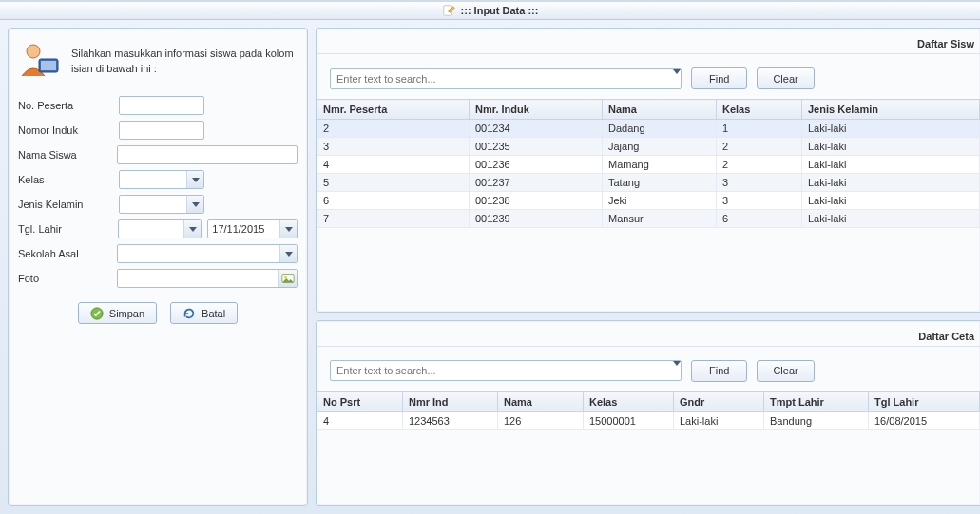 The image size is (980, 514). Describe the element at coordinates (924, 401) in the screenshot. I see `column-header: Tgl Lahir` at that location.